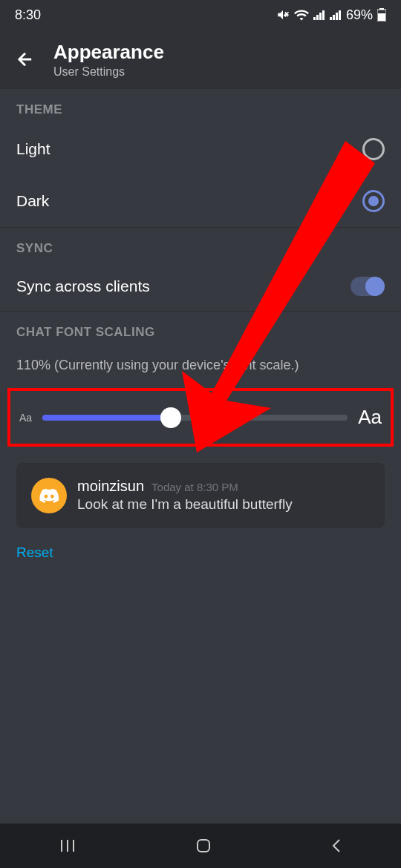 The height and width of the screenshot is (868, 401). What do you see at coordinates (195, 487) in the screenshot?
I see `preview-timestamp: Today at 8:30 PM` at bounding box center [195, 487].